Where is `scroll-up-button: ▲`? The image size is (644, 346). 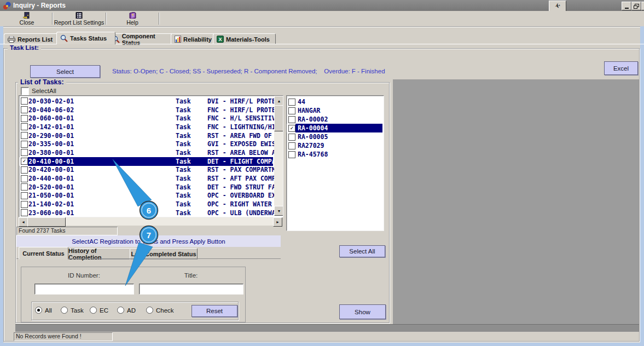 scroll-up-button: ▲ is located at coordinates (279, 101).